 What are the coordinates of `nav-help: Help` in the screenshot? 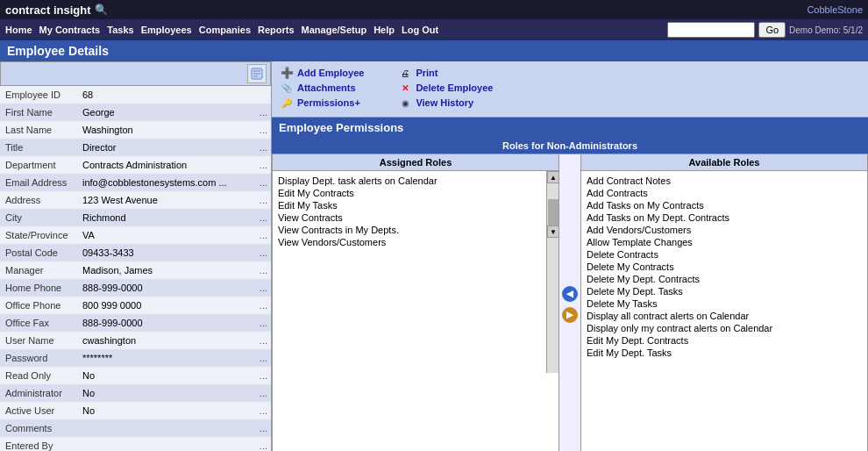 It's located at (384, 30).